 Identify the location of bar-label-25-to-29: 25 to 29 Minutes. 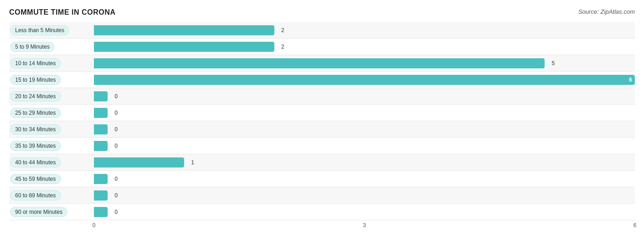
(36, 113).